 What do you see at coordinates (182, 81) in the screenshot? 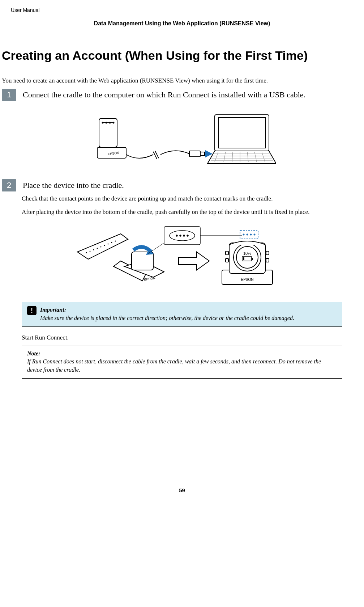
I see `intro-text: You need to create an account with the W…` at bounding box center [182, 81].